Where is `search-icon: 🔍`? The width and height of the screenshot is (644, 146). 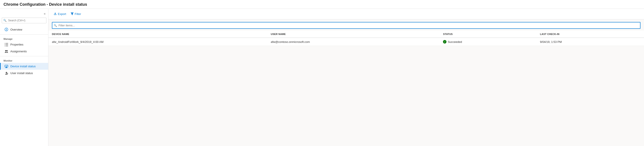
search-icon: 🔍 is located at coordinates (5, 20).